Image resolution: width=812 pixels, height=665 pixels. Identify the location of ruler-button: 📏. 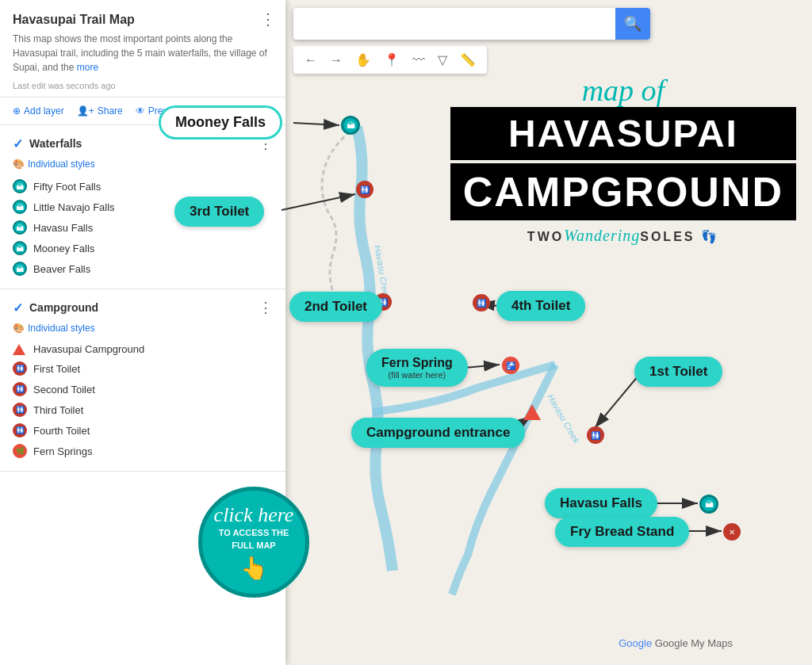
(468, 60).